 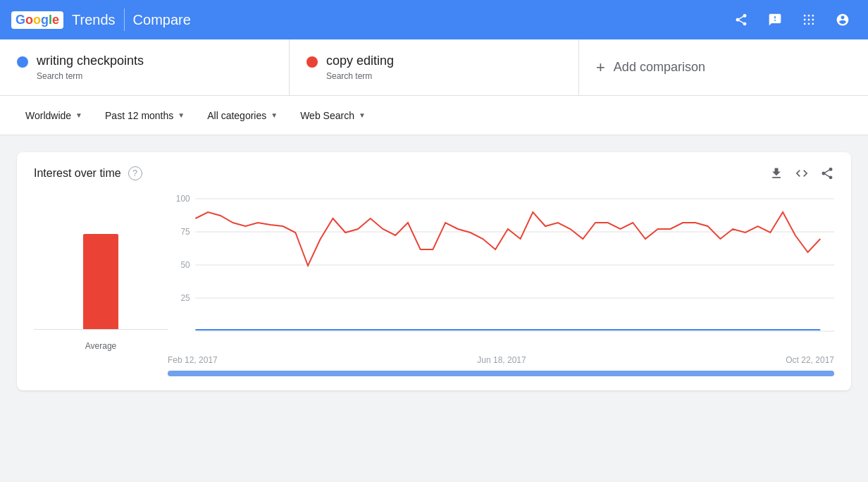 What do you see at coordinates (193, 360) in the screenshot?
I see `x-label-1: Feb 12, 2017` at bounding box center [193, 360].